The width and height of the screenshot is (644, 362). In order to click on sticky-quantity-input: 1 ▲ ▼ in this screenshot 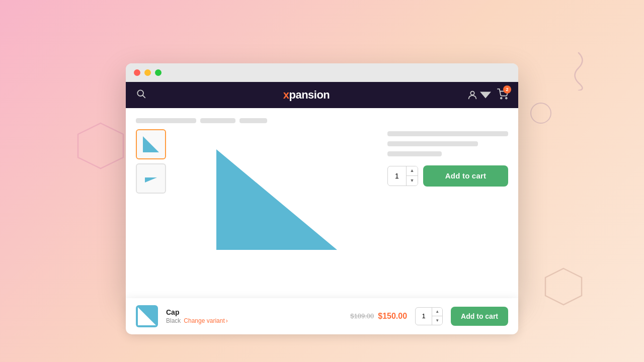, I will do `click(429, 316)`.